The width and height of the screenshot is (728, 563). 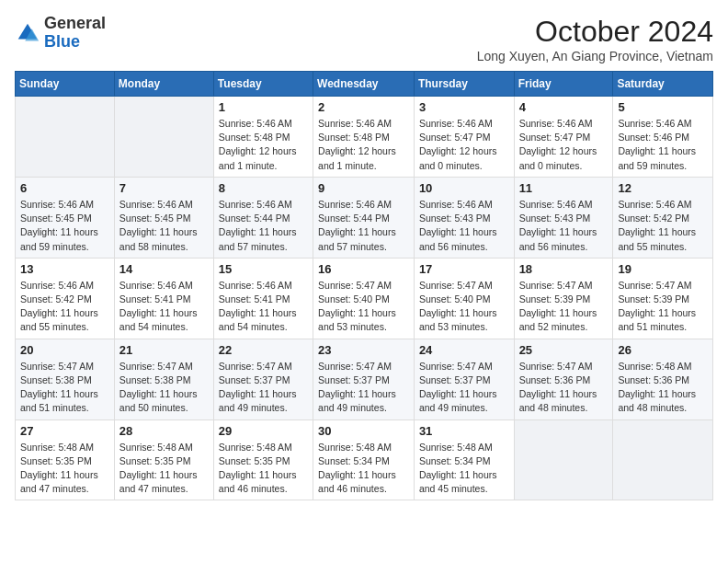 What do you see at coordinates (563, 217) in the screenshot?
I see `calendar-cell: 11Sunrise: 5:46 AM Sunset: 5:43 PM Dayli…` at bounding box center [563, 217].